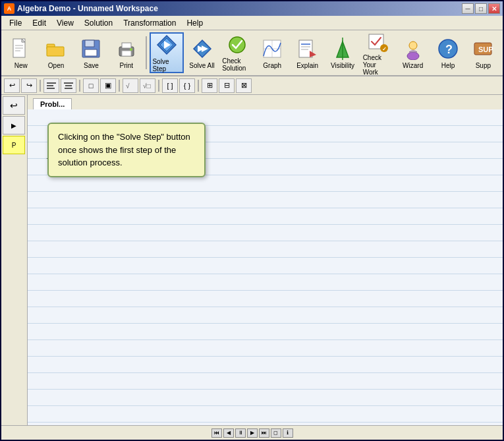 Image resolution: width=504 pixels, height=441 pixels. I want to click on visibility-button: Visibility, so click(343, 53).